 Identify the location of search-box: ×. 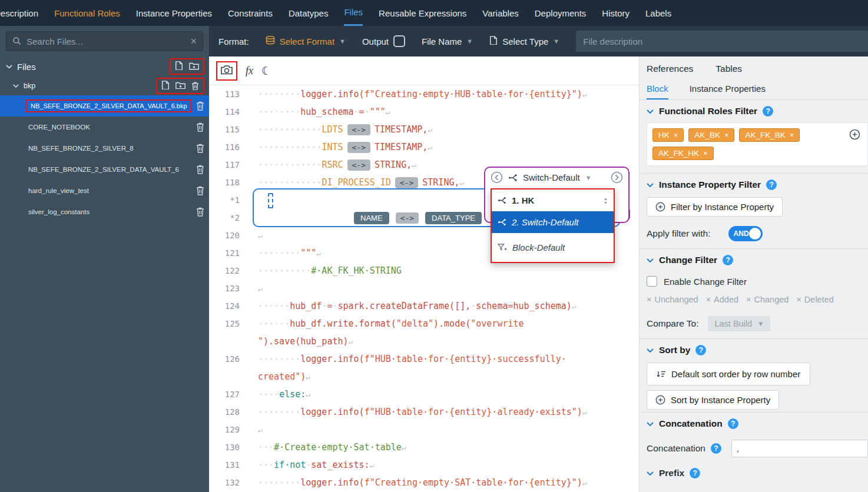
(105, 41).